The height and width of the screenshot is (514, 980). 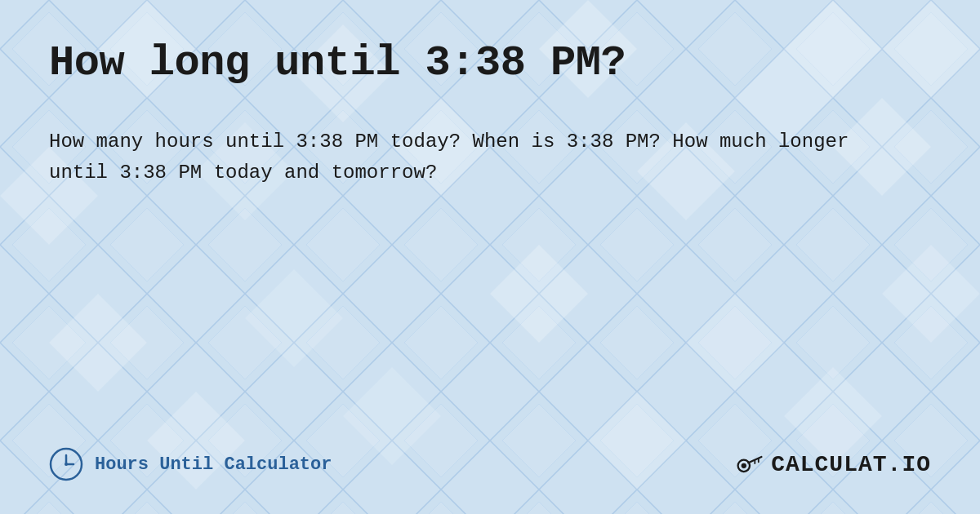 What do you see at coordinates (490, 64) in the screenshot?
I see `page-title: How long until 3:38 PM?` at bounding box center [490, 64].